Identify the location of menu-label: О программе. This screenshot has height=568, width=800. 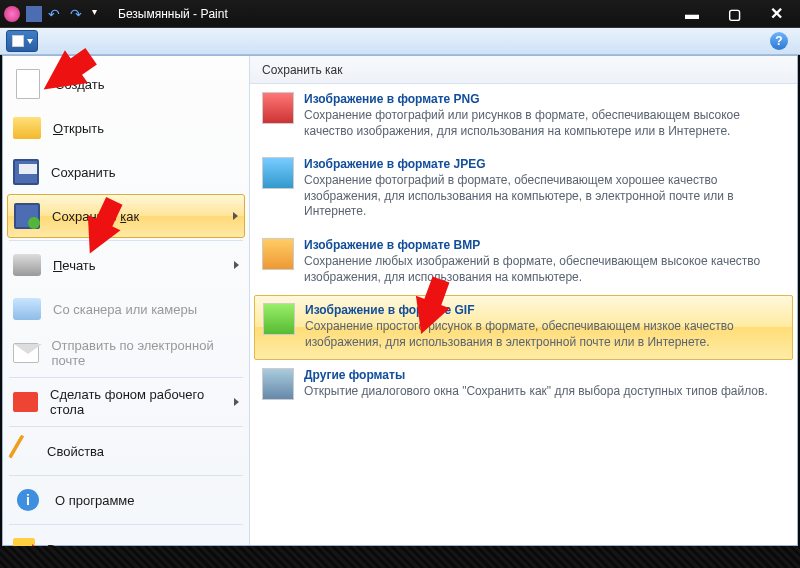
(95, 500).